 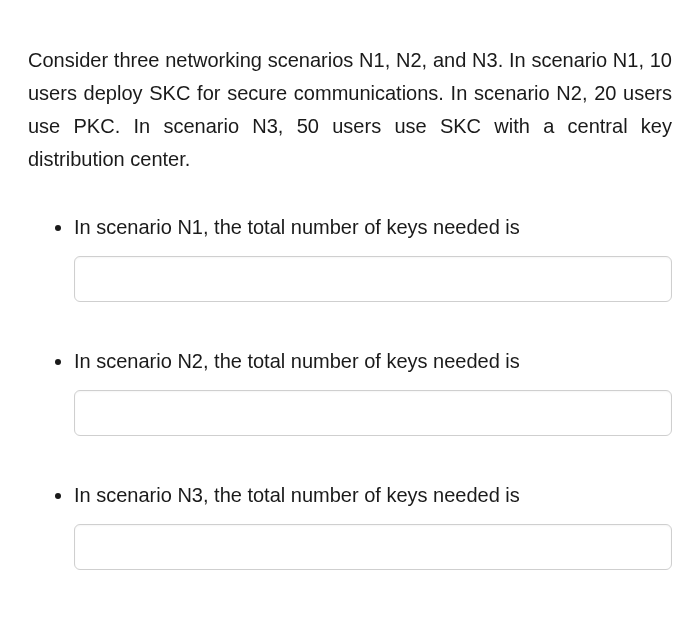 What do you see at coordinates (373, 279) in the screenshot?
I see `answer-input-n1` at bounding box center [373, 279].